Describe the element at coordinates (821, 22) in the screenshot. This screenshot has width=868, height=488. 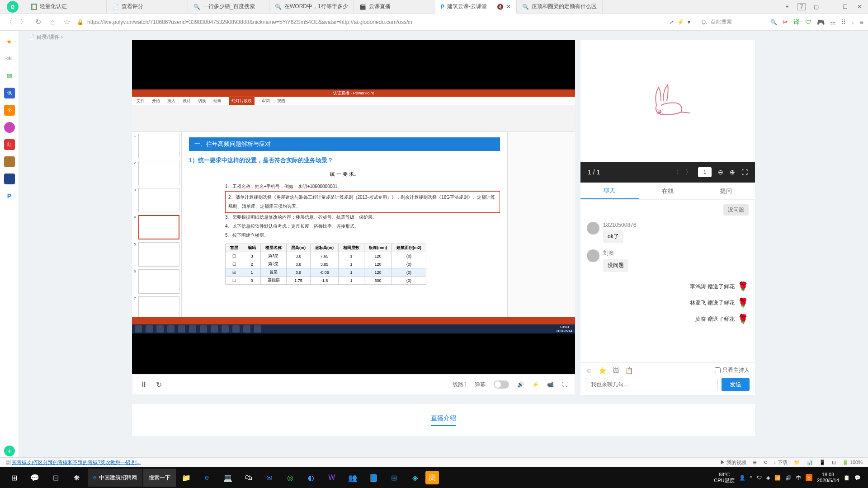
I see `ext-game-icon: 🎮` at that location.